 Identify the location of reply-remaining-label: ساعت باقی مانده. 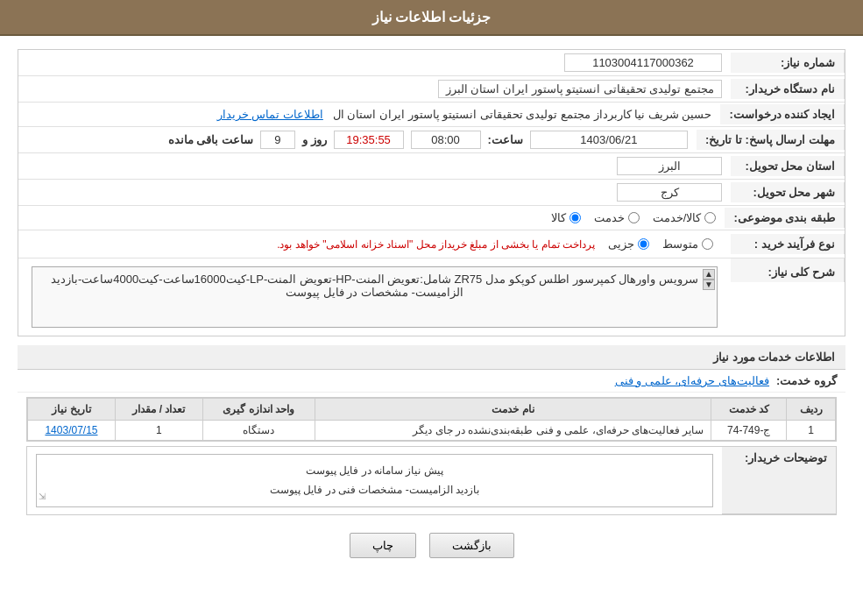
(210, 140).